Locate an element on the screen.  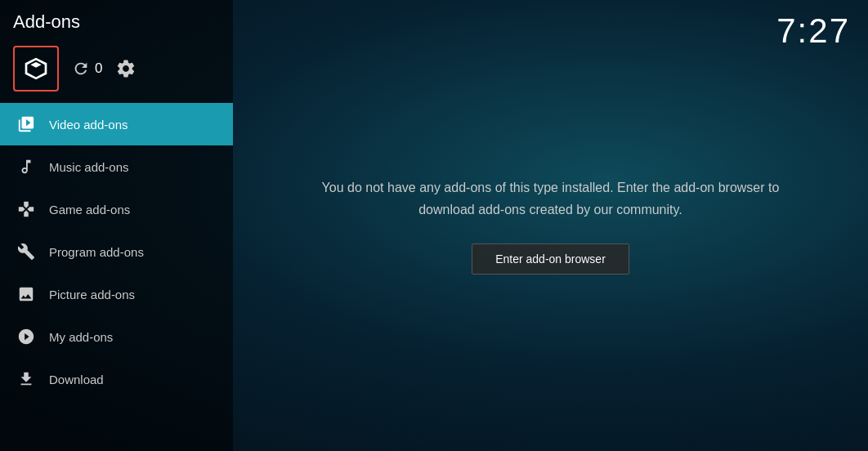
refresh-area: 0 is located at coordinates (87, 69).